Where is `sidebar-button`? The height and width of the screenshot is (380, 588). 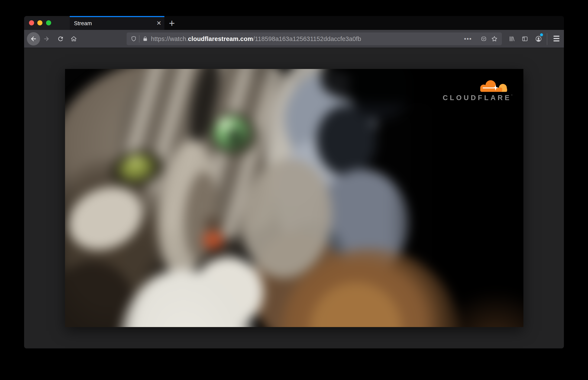 sidebar-button is located at coordinates (525, 39).